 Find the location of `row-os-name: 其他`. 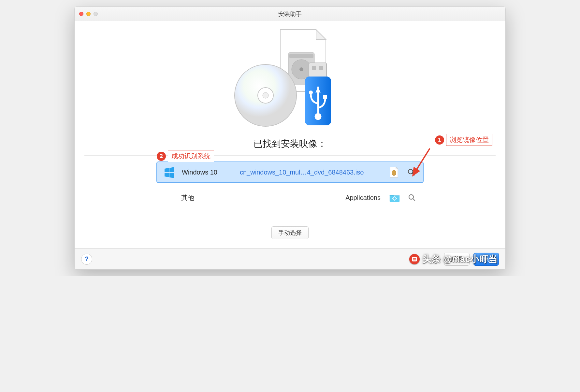

row-os-name: 其他 is located at coordinates (207, 198).